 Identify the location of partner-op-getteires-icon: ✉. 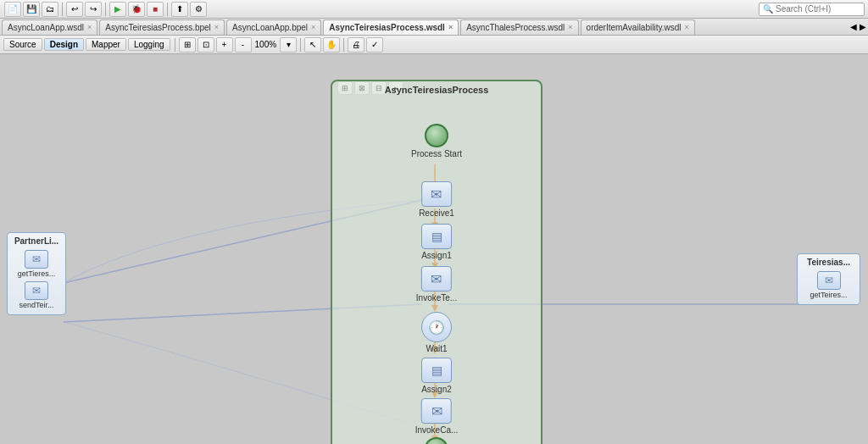
(36, 259).